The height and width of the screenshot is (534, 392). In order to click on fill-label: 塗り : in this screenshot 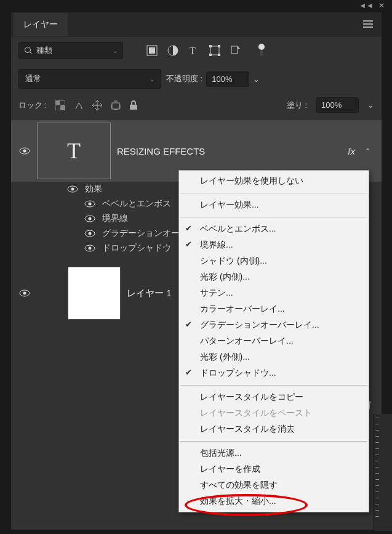, I will do `click(297, 105)`.